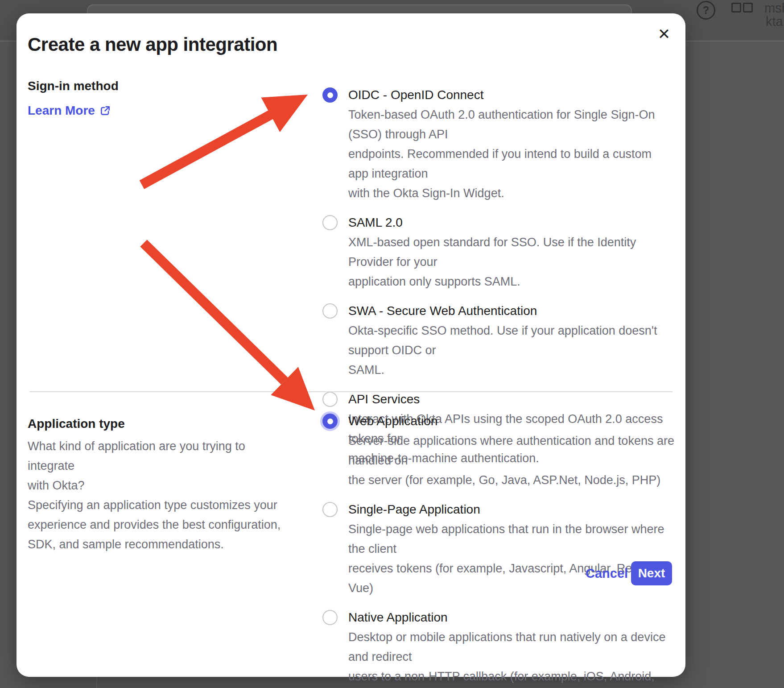 The image size is (784, 688). What do you see at coordinates (512, 480) in the screenshot?
I see `option-description: the server (for example, Go, Java, ASP.N…` at bounding box center [512, 480].